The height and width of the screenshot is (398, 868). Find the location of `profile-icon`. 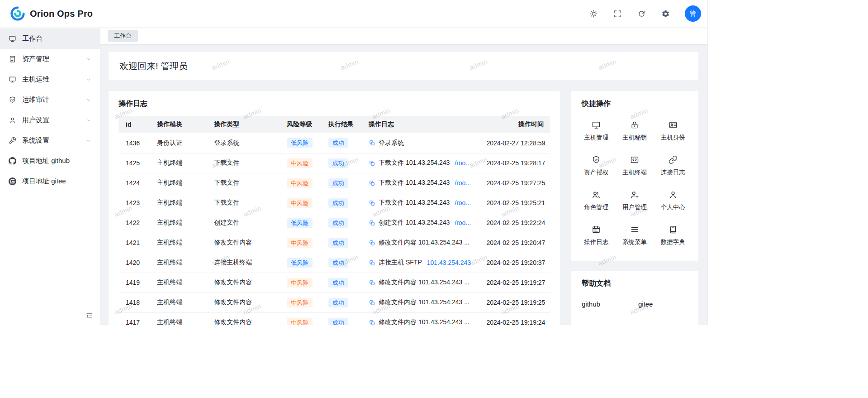

profile-icon is located at coordinates (673, 195).